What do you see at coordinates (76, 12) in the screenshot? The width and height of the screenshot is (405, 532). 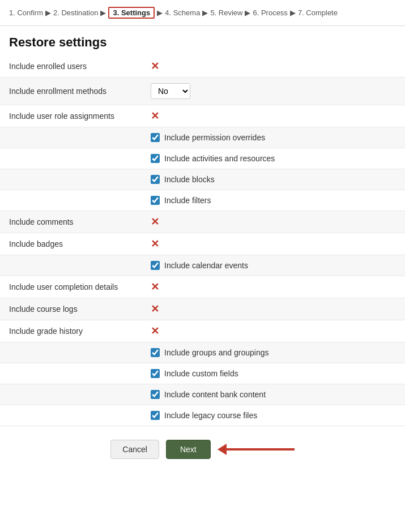 I see `breadcrumb-step-2: 2. Destination` at bounding box center [76, 12].